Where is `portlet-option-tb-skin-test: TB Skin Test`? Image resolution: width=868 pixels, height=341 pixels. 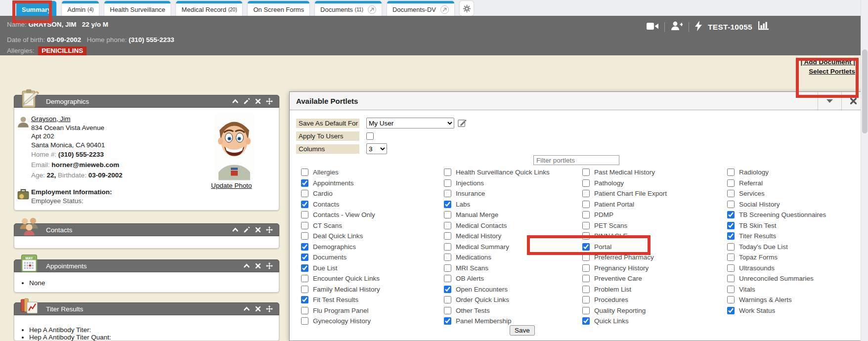
portlet-option-tb-skin-test: TB Skin Test is located at coordinates (794, 226).